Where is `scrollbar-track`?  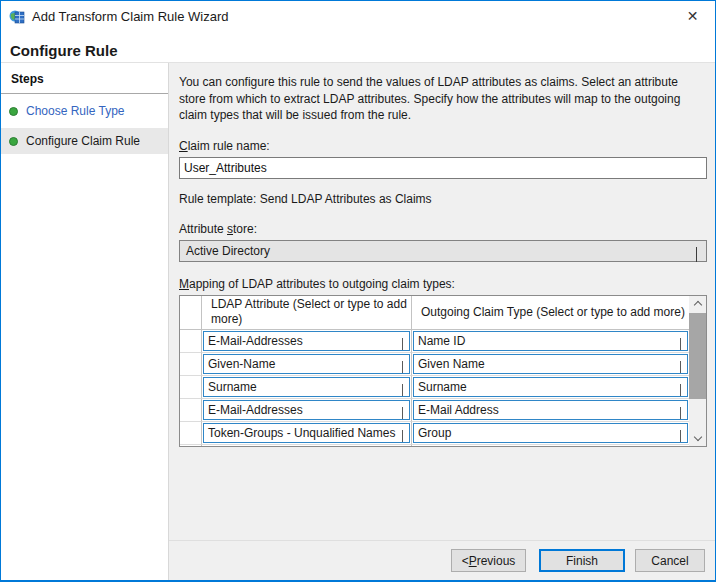 scrollbar-track is located at coordinates (698, 371).